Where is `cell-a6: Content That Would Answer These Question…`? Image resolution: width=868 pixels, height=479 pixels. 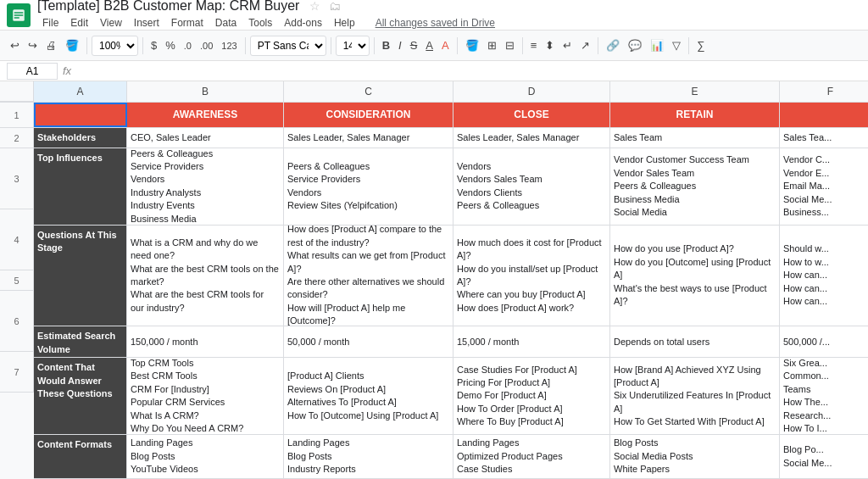
cell-a6: Content That Would Answer These Question… is located at coordinates (81, 396).